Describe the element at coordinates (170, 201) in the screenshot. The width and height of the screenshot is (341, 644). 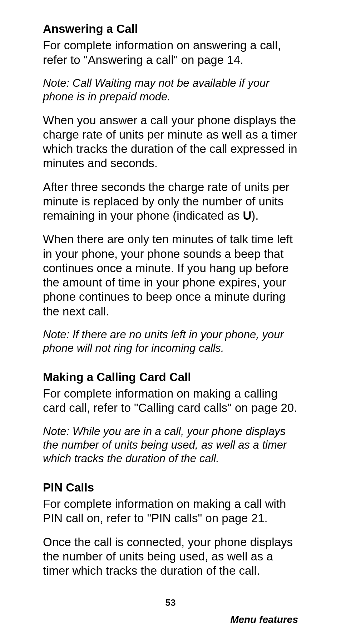
I see `paragraph: After three seconds the charge rate of u…` at that location.